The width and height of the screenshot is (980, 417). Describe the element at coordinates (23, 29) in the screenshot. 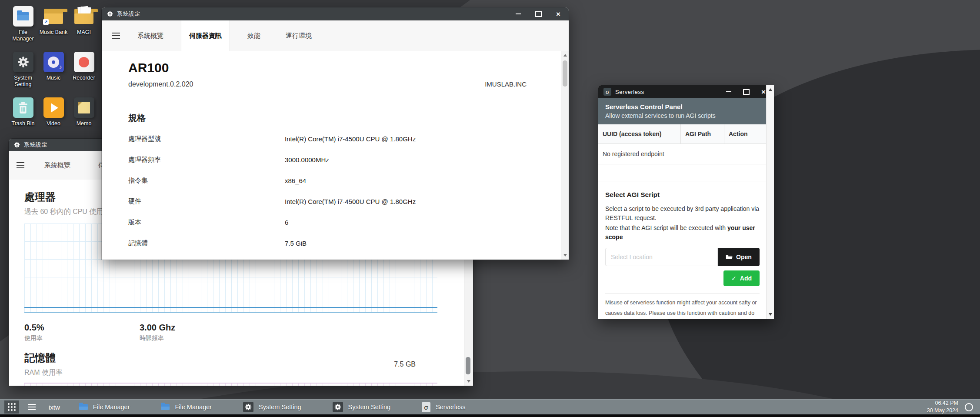

I see `desktop-icon-file-manager: File Manager` at that location.